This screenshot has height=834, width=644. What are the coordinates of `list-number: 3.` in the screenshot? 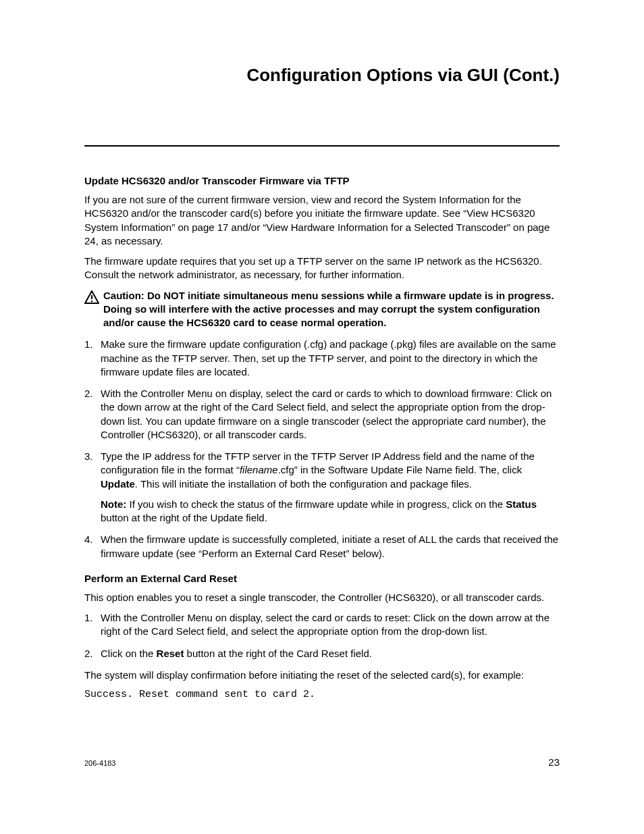 It's located at (89, 457).